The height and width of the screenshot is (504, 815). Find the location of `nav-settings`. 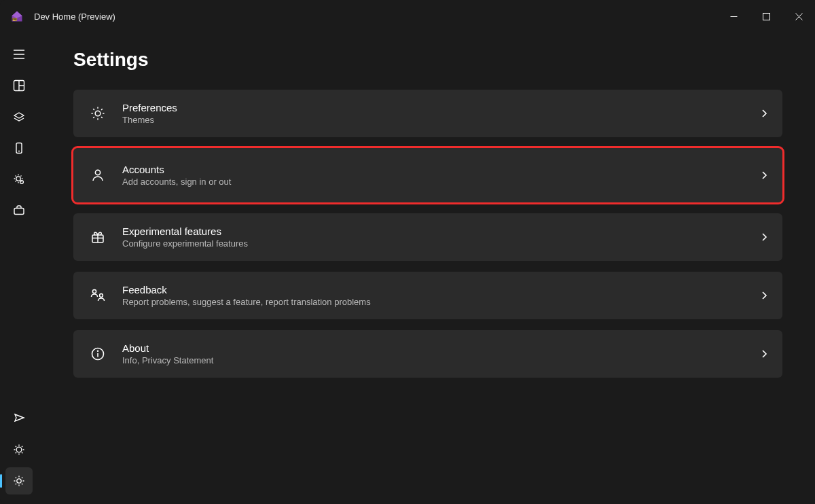

nav-settings is located at coordinates (19, 481).